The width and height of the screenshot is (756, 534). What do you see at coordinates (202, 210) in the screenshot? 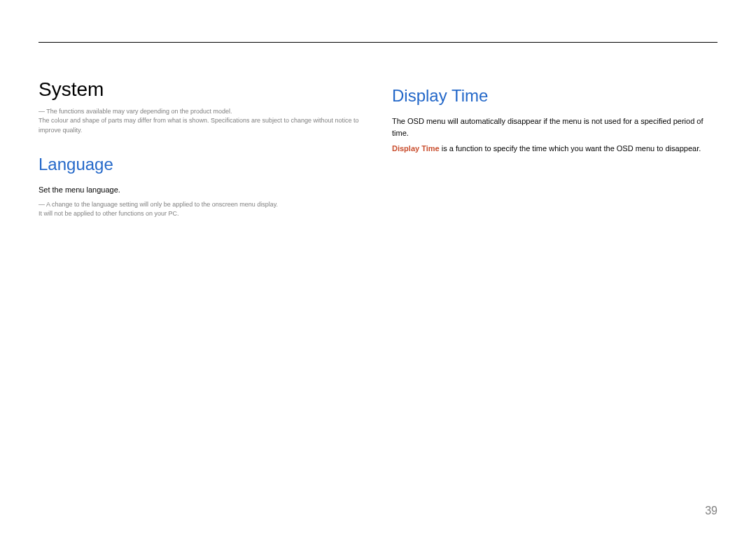
I see `language-note: ― A change to the language setting will …` at bounding box center [202, 210].